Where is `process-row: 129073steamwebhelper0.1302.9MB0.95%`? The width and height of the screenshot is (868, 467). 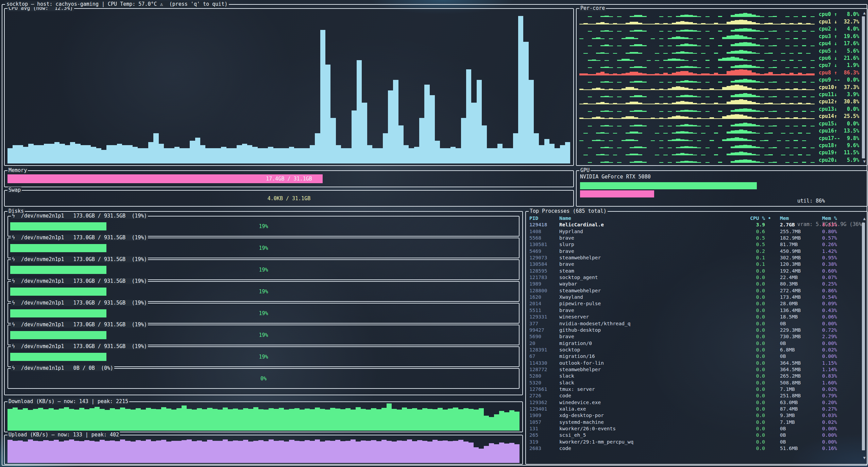
process-row: 129073steamwebhelper0.1302.9MB0.95% is located at coordinates (694, 258).